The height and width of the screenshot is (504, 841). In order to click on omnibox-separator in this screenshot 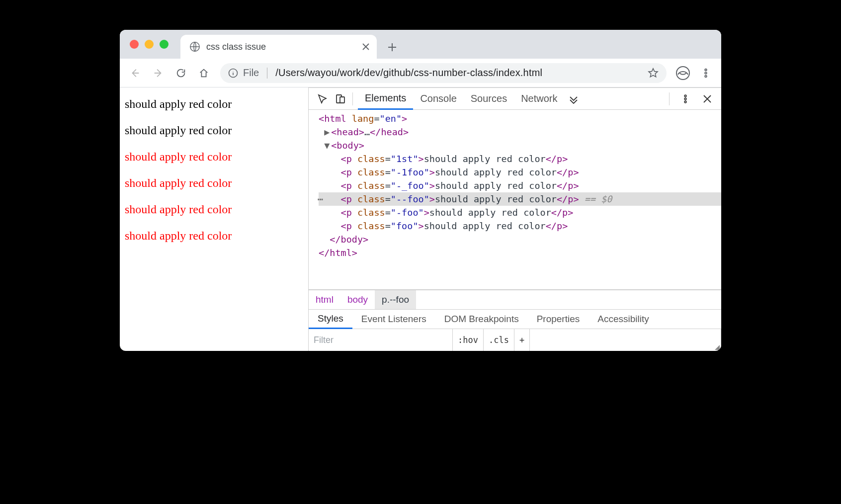, I will do `click(267, 73)`.